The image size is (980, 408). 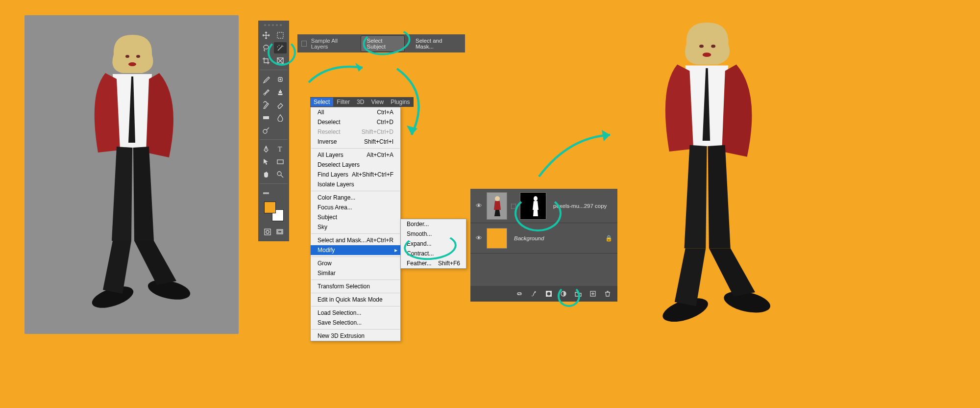 What do you see at coordinates (433, 224) in the screenshot?
I see `submenu-item-border: Border...` at bounding box center [433, 224].